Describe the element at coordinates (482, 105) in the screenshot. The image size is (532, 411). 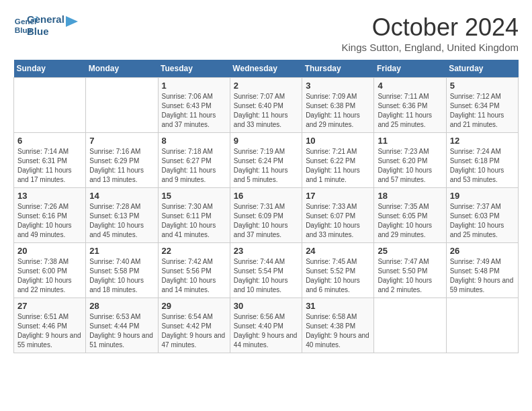
I see `calendar-cell: 5Sunrise: 7:12 AMSunset: 6:34 PMDaylight…` at that location.